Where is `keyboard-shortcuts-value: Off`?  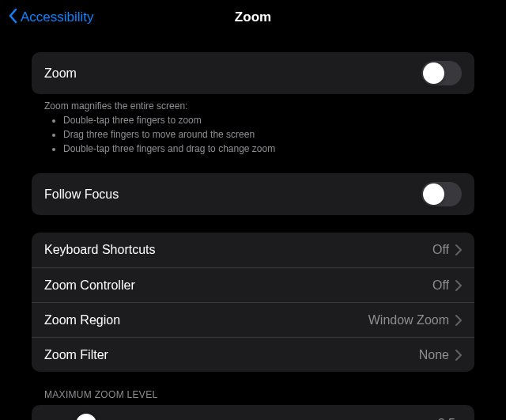
keyboard-shortcuts-value: Off is located at coordinates (441, 250).